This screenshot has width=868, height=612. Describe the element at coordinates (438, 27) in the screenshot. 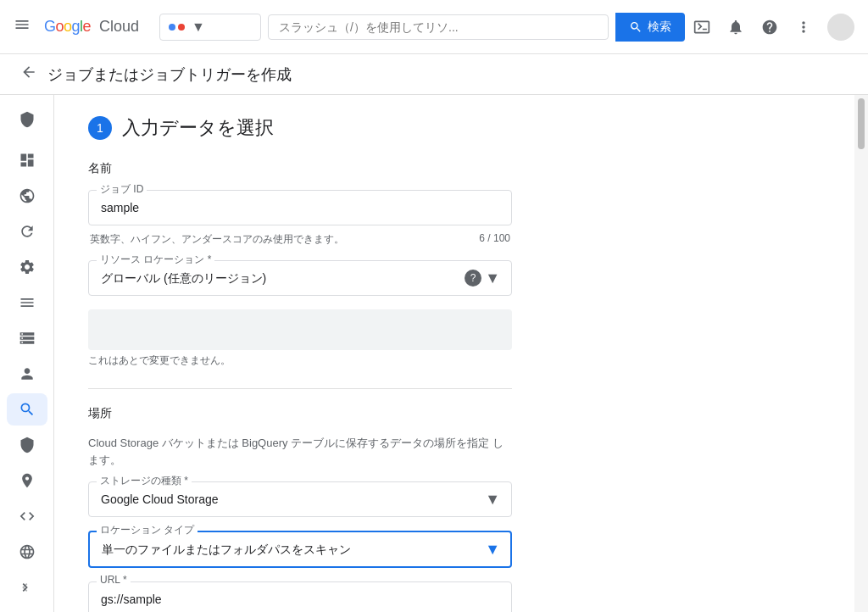

I see `search-bar` at that location.